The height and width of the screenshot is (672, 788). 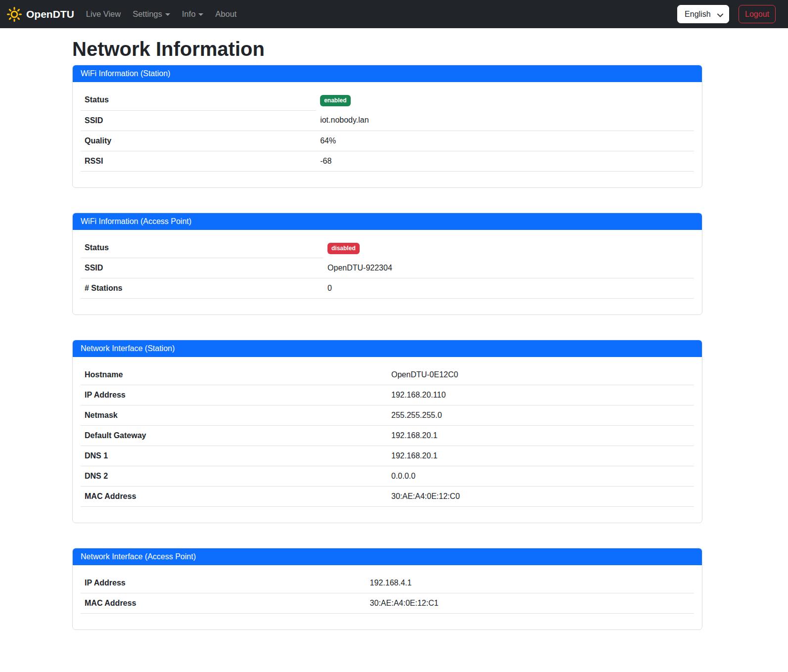 I want to click on card-body: Status enabled SSID iot.nobody.lan Quali…, so click(x=387, y=134).